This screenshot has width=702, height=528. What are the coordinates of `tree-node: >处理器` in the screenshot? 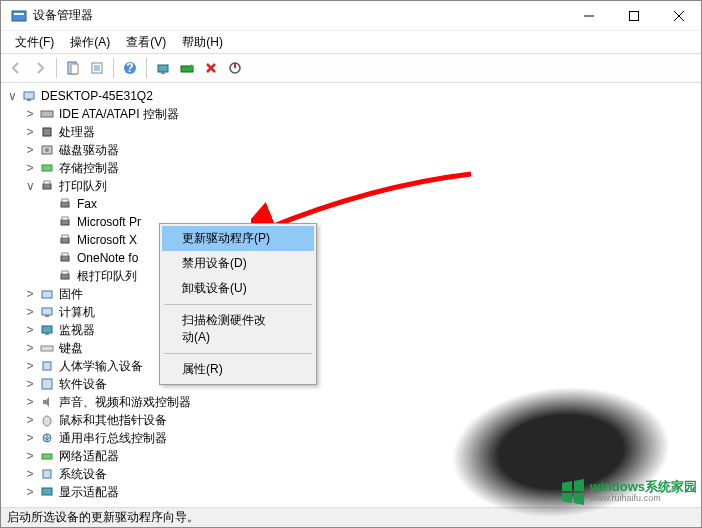 It's located at (351, 132).